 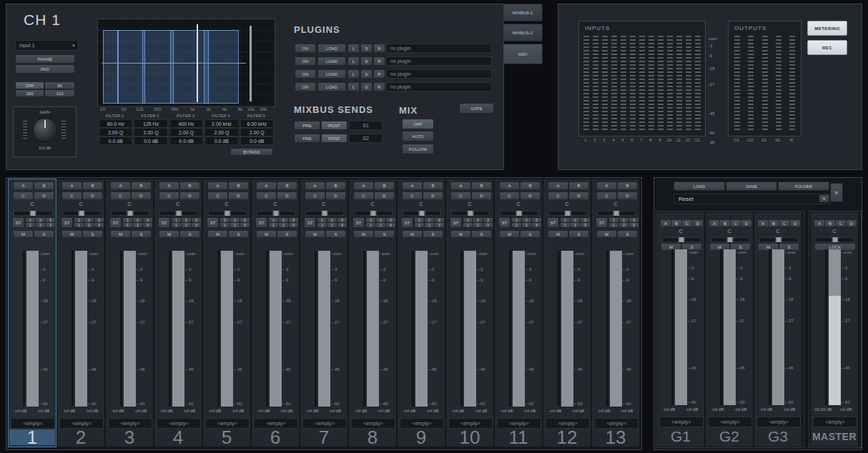 I want to click on channel-strip-2: ABCDCST112233MSover-3-9-18-27-45-60-inf …, so click(x=81, y=313).